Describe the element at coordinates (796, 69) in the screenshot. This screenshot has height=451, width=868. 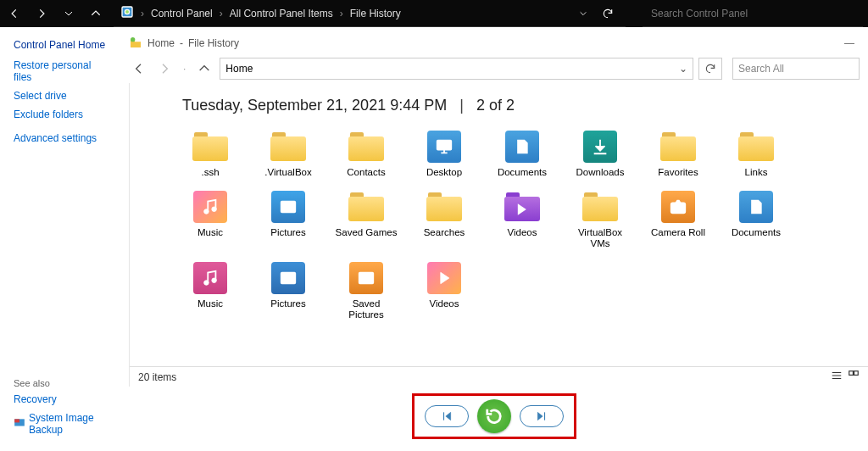
I see `panel-search: Search All` at that location.